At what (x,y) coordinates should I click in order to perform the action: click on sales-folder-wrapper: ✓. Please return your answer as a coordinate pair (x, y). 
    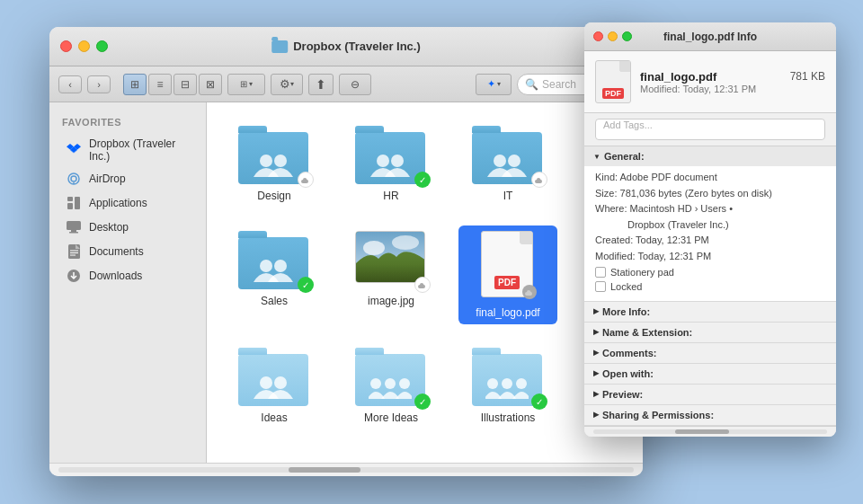
    Looking at the image, I should click on (274, 261).